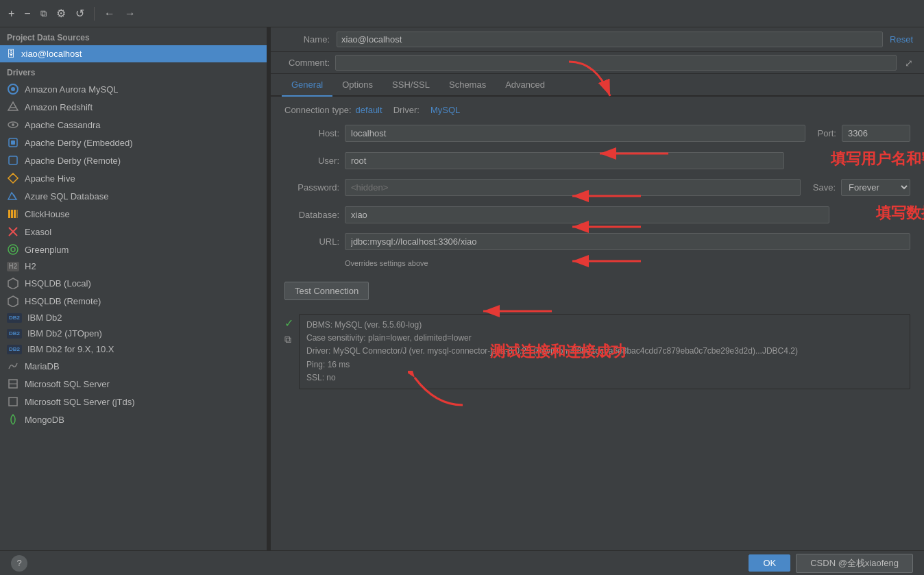  Describe the element at coordinates (133, 301) in the screenshot. I see `driver-item-hsqldb-remote: HSQLDB (Remote)` at that location.